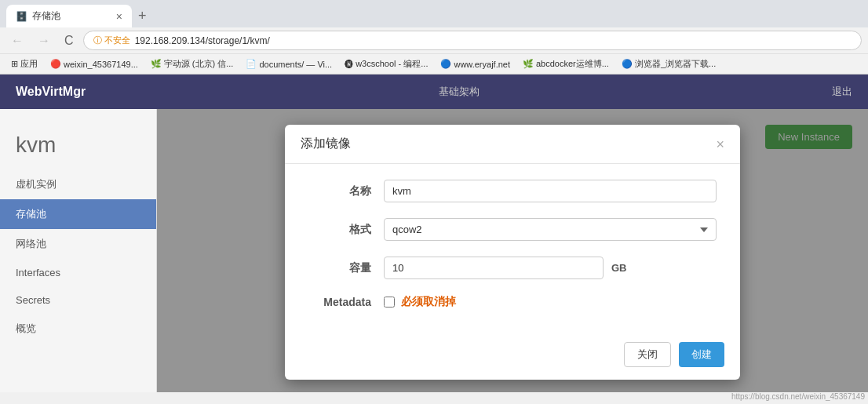  I want to click on capacity-row: 容量 GB, so click(512, 268).